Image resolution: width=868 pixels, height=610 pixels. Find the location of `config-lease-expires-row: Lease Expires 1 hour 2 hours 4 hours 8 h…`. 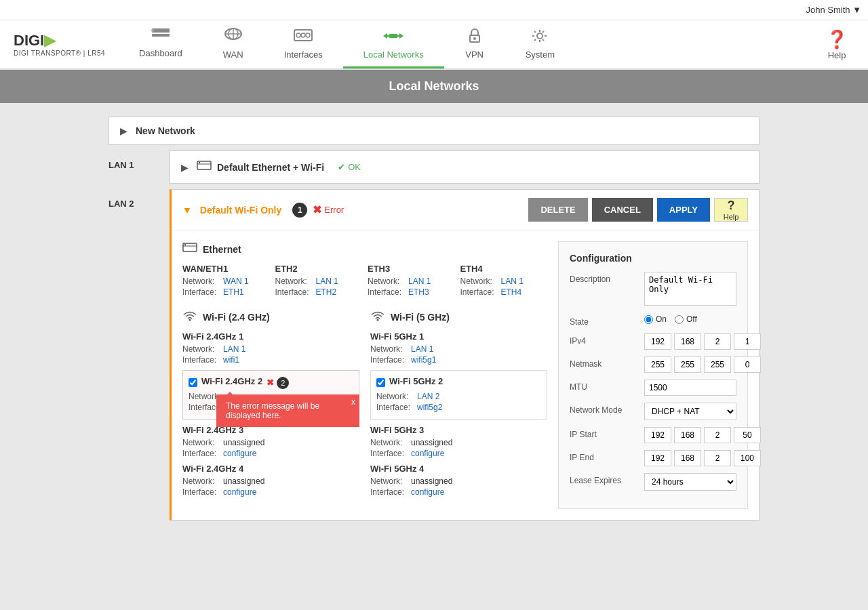

config-lease-expires-row: Lease Expires 1 hour 2 hours 4 hours 8 h… is located at coordinates (653, 482).